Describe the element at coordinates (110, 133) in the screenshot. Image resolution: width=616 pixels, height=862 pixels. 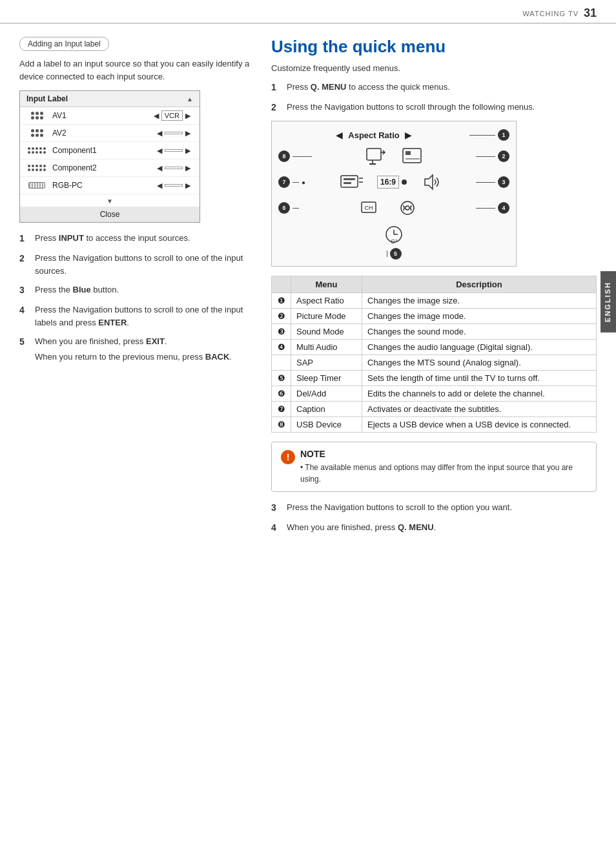
I see `table-row: AV2 ◀ ▶` at that location.